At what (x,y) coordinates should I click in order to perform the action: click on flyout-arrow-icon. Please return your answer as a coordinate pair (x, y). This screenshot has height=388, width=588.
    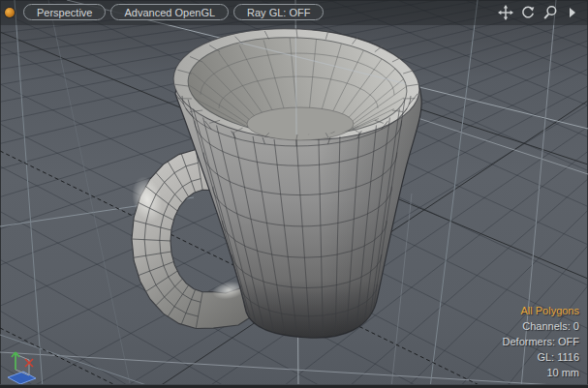
    Looking at the image, I should click on (572, 12).